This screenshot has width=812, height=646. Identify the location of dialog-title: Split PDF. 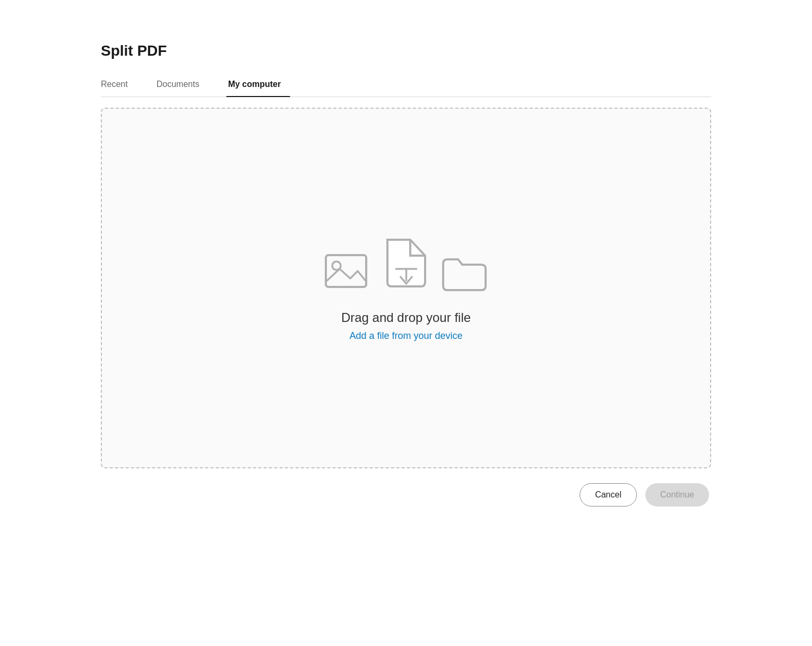
(406, 51).